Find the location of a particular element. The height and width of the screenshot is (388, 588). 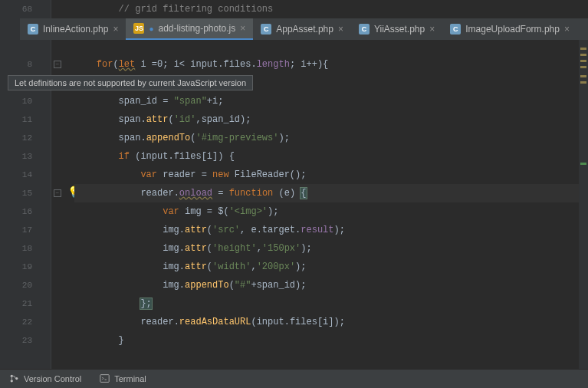

panel-label: Terminal is located at coordinates (130, 379).